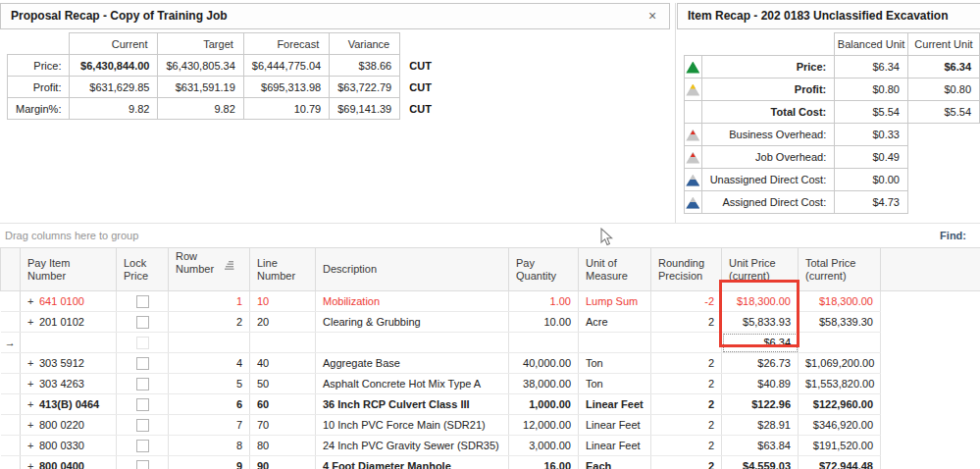 The width and height of the screenshot is (980, 469). I want to click on cell-pay-item-number: +800 0400, so click(69, 463).